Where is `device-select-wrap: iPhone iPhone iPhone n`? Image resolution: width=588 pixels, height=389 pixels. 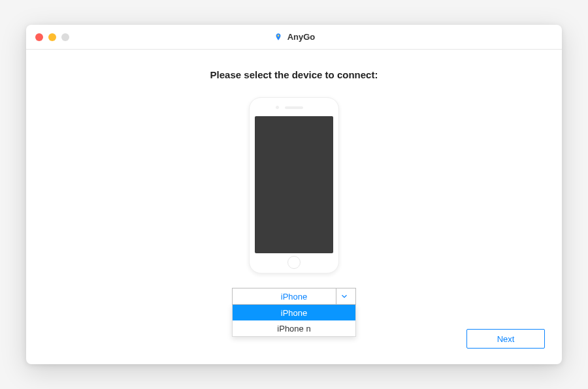
device-select-wrap: iPhone iPhone iPhone n is located at coordinates (294, 296).